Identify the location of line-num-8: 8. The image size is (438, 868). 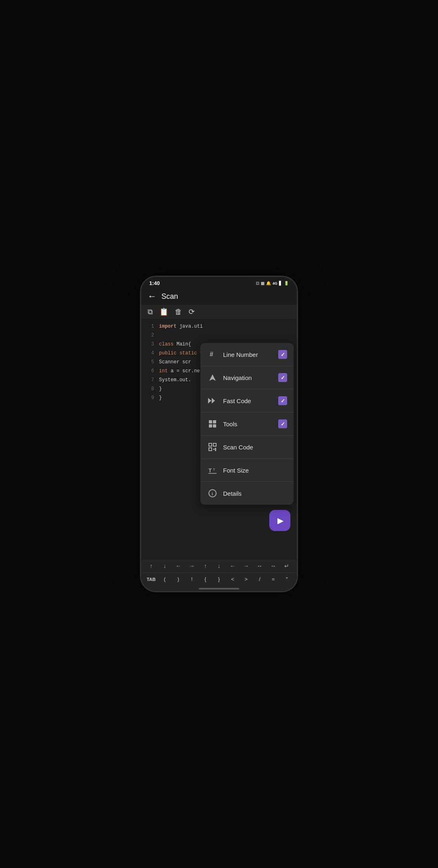
(149, 389).